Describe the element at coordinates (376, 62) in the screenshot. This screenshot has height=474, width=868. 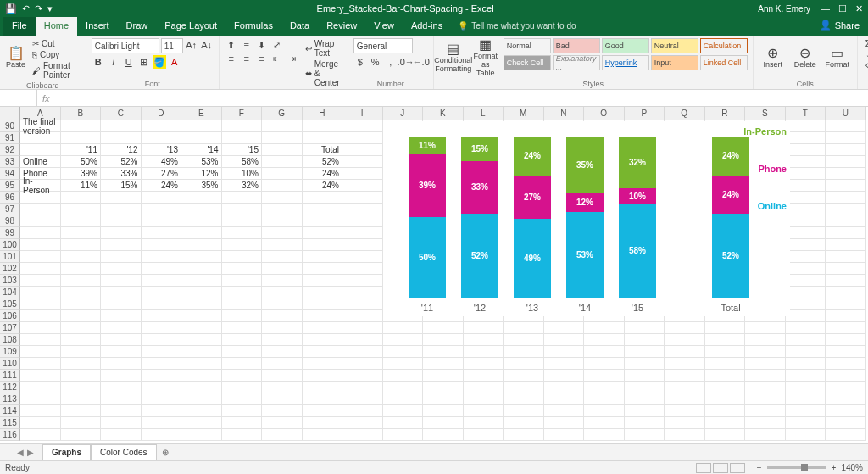
I see `percent-icon: %` at that location.